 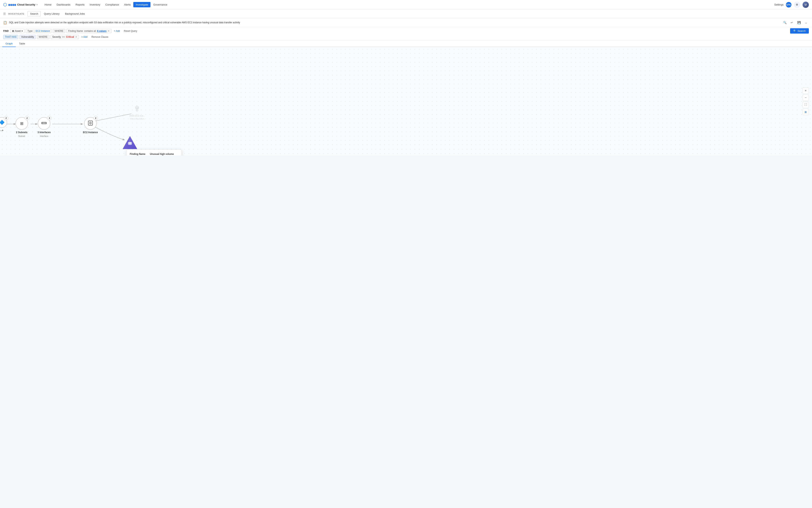 What do you see at coordinates (43, 31) in the screenshot?
I see `type-value: EC2 Instance` at bounding box center [43, 31].